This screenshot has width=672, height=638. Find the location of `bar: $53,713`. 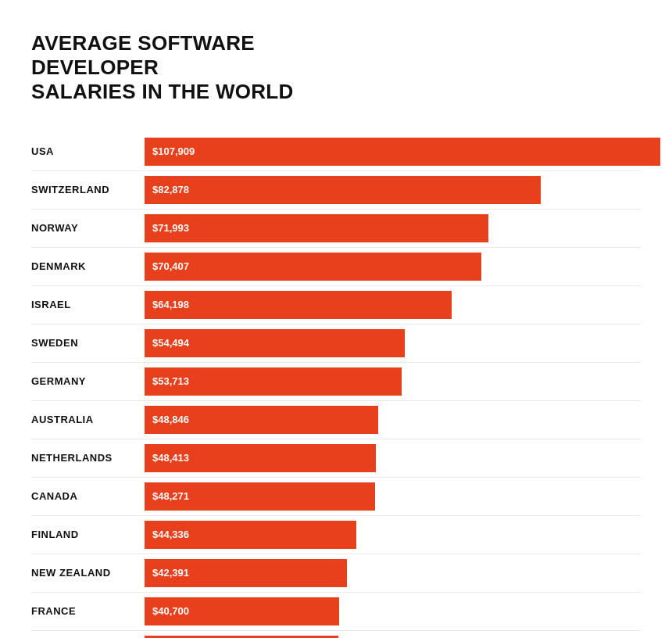

bar: $53,713 is located at coordinates (273, 382).